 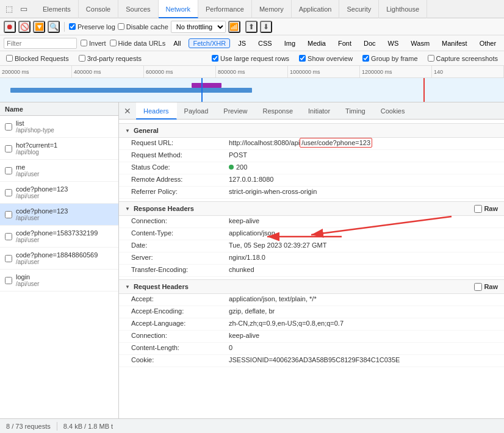 I want to click on list-item-selected: code?phone=123 /api/user, so click(x=59, y=215).